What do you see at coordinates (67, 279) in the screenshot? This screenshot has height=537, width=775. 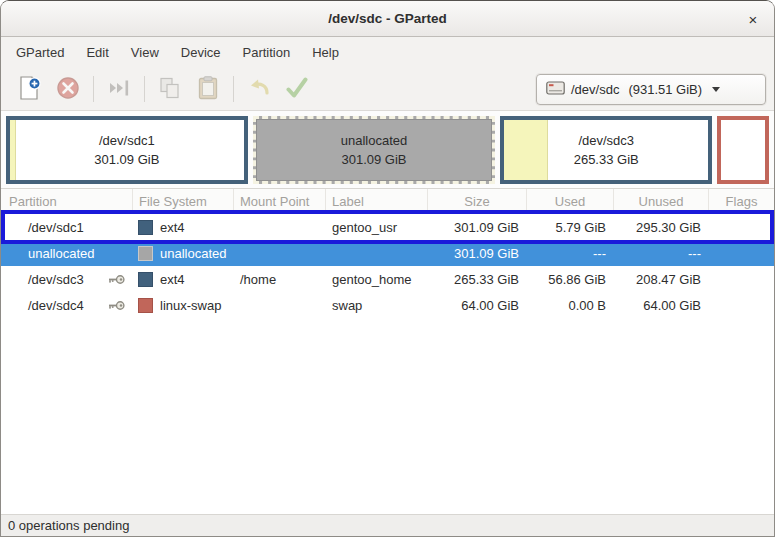 I see `partition-cell: /dev/sdc3` at bounding box center [67, 279].